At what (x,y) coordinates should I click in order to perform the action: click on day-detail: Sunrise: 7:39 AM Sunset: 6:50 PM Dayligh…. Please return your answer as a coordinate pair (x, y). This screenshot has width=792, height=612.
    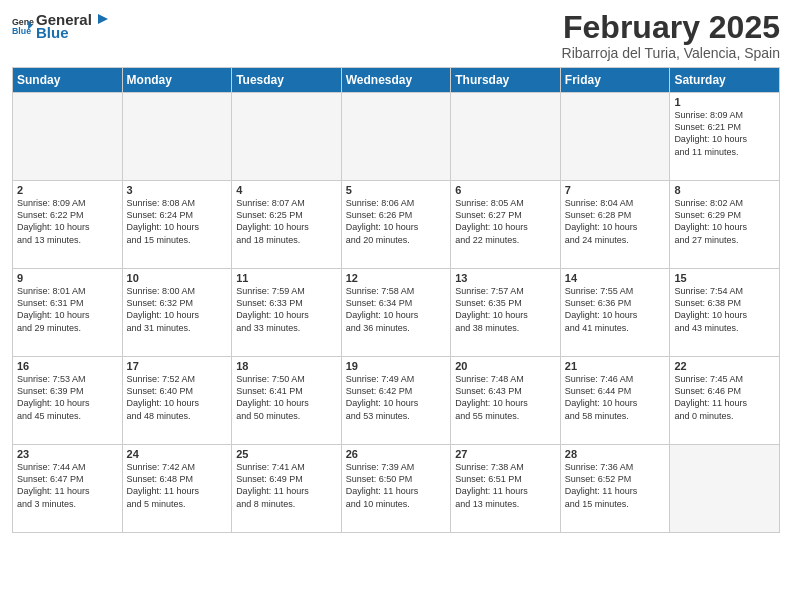
    Looking at the image, I should click on (396, 486).